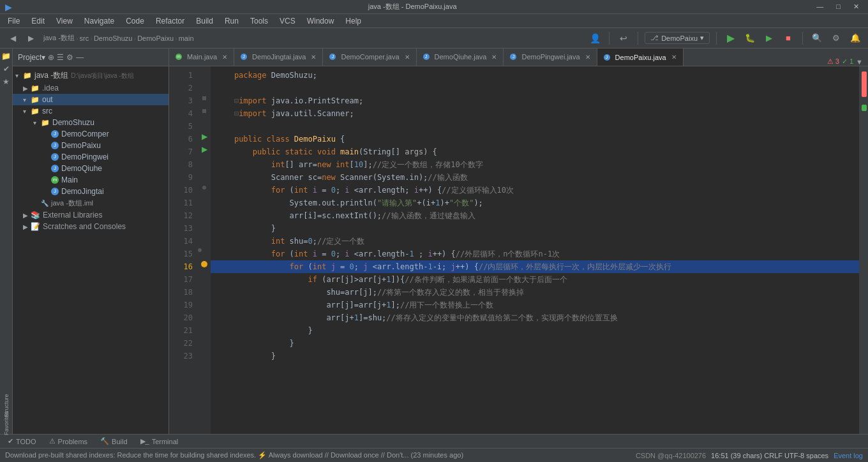 The width and height of the screenshot is (868, 462). I want to click on tab-bar: m Main.java ✕ J DemoJingtai.java ✕ J Dem…, so click(518, 57).